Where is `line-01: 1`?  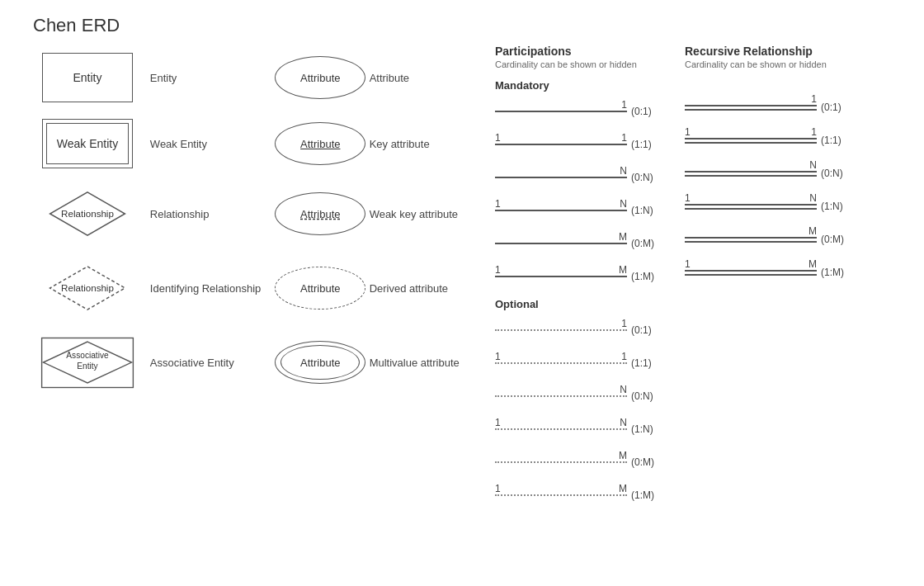 line-01: 1 is located at coordinates (561, 111).